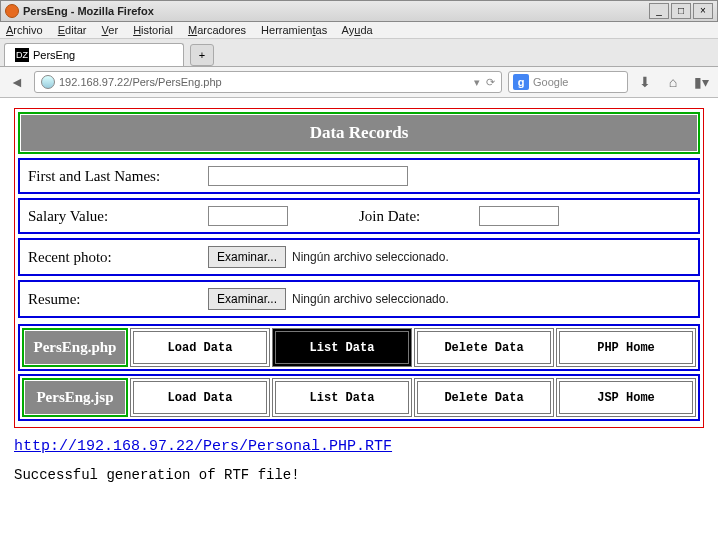 The height and width of the screenshot is (543, 718). Describe the element at coordinates (247, 257) in the screenshot. I see `photo-browse-button: Examinar...` at that location.